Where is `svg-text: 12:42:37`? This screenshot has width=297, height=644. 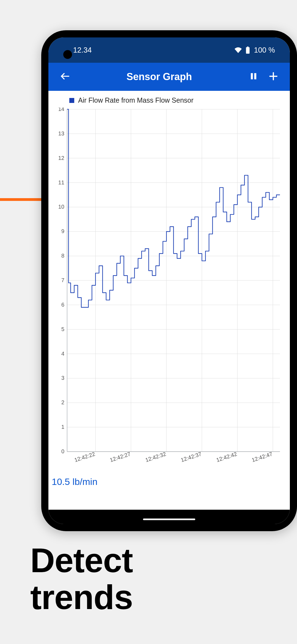 svg-text: 12:42:37 is located at coordinates (191, 457).